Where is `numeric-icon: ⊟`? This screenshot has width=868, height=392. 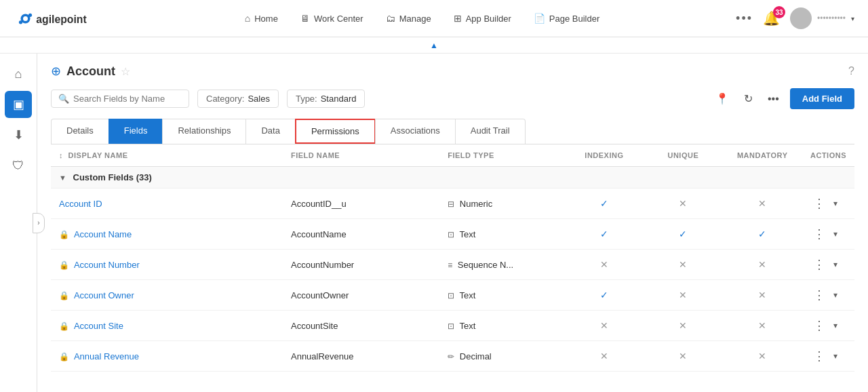 numeric-icon: ⊟ is located at coordinates (451, 204).